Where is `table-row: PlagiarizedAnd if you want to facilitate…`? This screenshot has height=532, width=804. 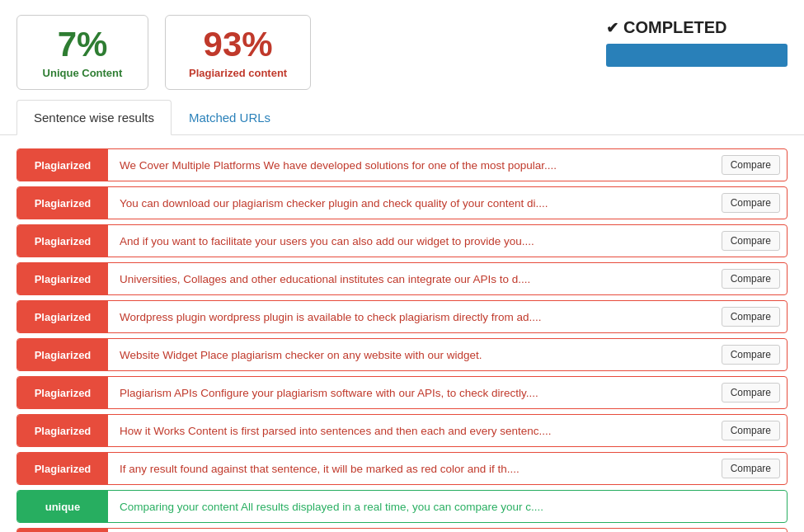 table-row: PlagiarizedAnd if you want to facilitate… is located at coordinates (402, 241).